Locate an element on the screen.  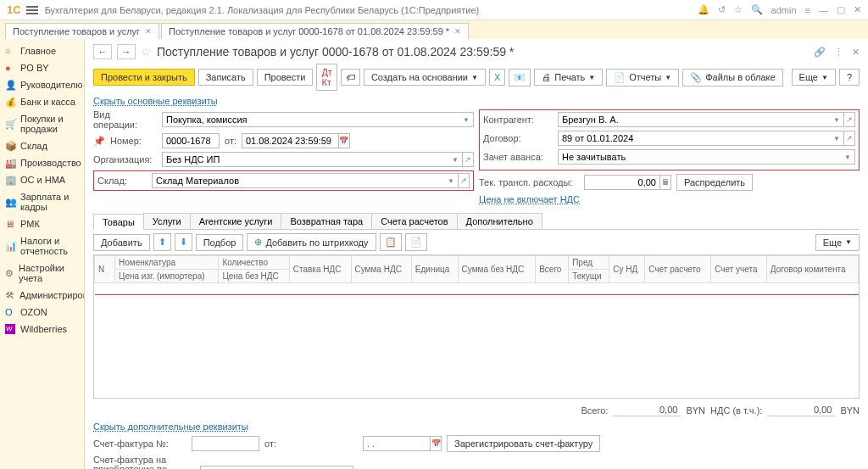
barcode-button: ⊕ Добавить по штрихкоду is located at coordinates (311, 243).